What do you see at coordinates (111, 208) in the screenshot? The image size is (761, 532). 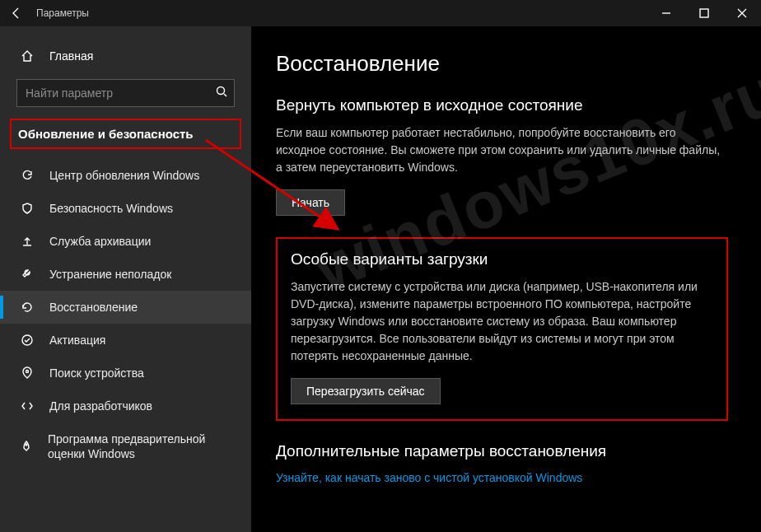 I see `sidebar-item-label: Безопасность Windows` at bounding box center [111, 208].